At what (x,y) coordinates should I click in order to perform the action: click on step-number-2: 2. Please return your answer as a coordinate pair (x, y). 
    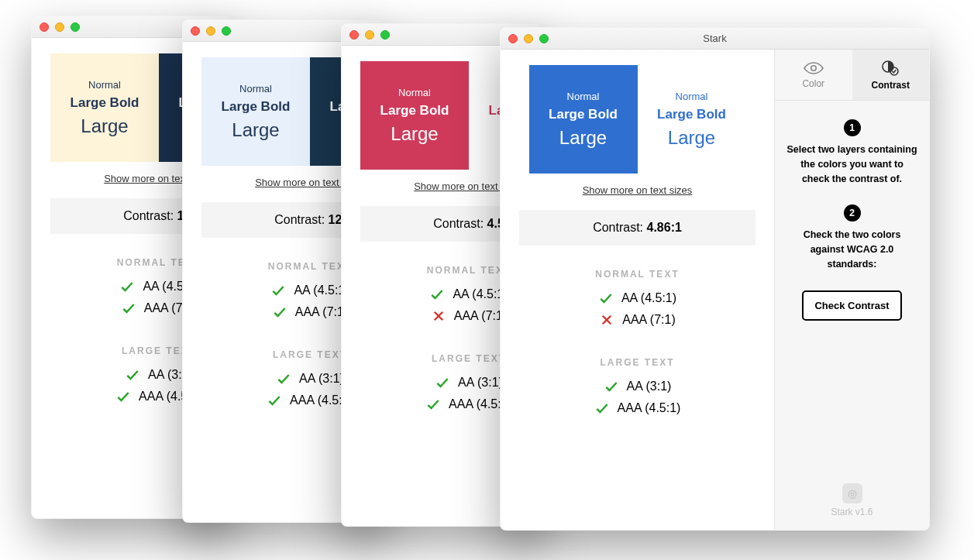
    Looking at the image, I should click on (852, 213).